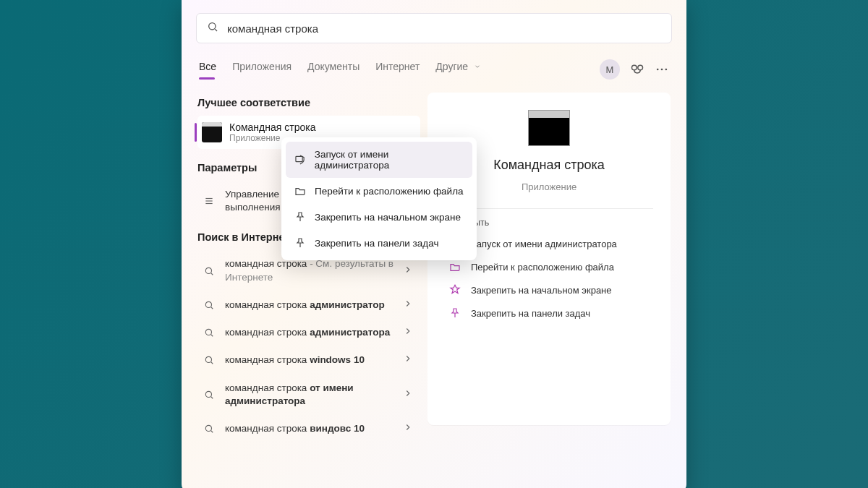  I want to click on web-result: командная строка виндовс 10, so click(309, 429).